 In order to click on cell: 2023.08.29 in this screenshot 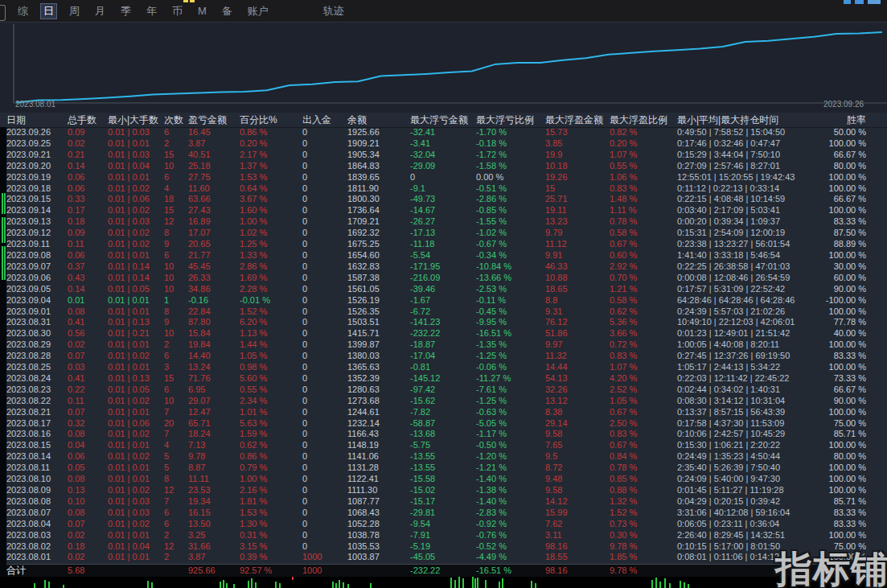, I will do `click(34, 345)`.